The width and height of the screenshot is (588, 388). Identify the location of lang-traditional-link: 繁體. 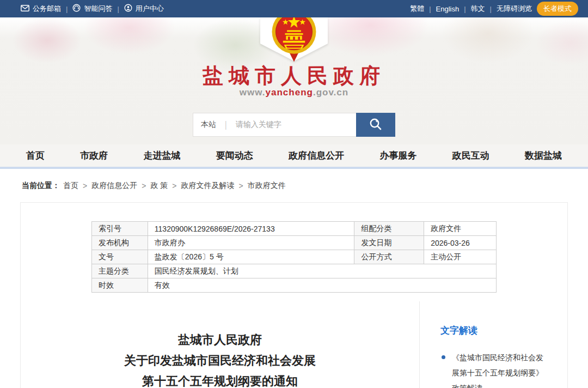
(417, 9).